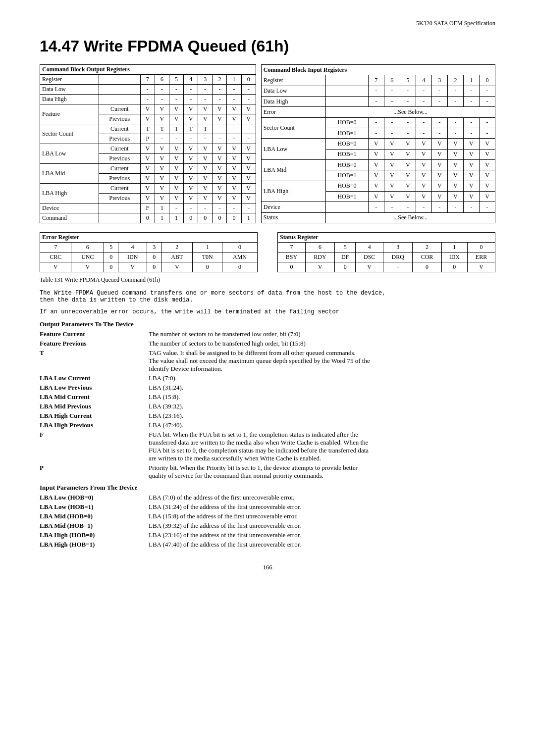 Image resolution: width=535 pixels, height=756 pixels. I want to click on table-cell: 2, so click(177, 248).